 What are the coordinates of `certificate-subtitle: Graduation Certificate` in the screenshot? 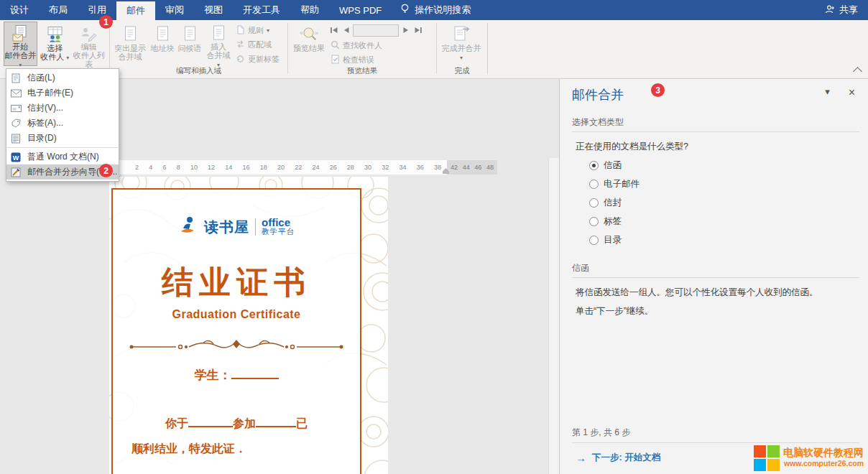 It's located at (236, 315).